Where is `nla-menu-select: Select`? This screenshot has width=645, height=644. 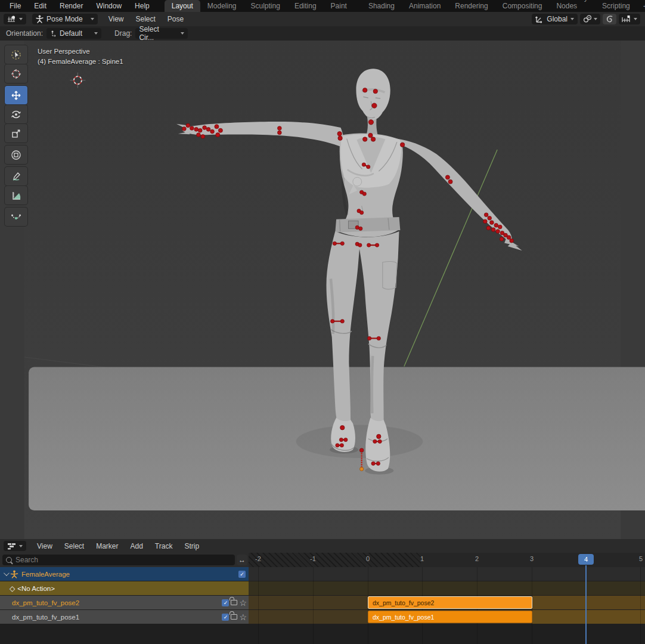
nla-menu-select: Select is located at coordinates (74, 546).